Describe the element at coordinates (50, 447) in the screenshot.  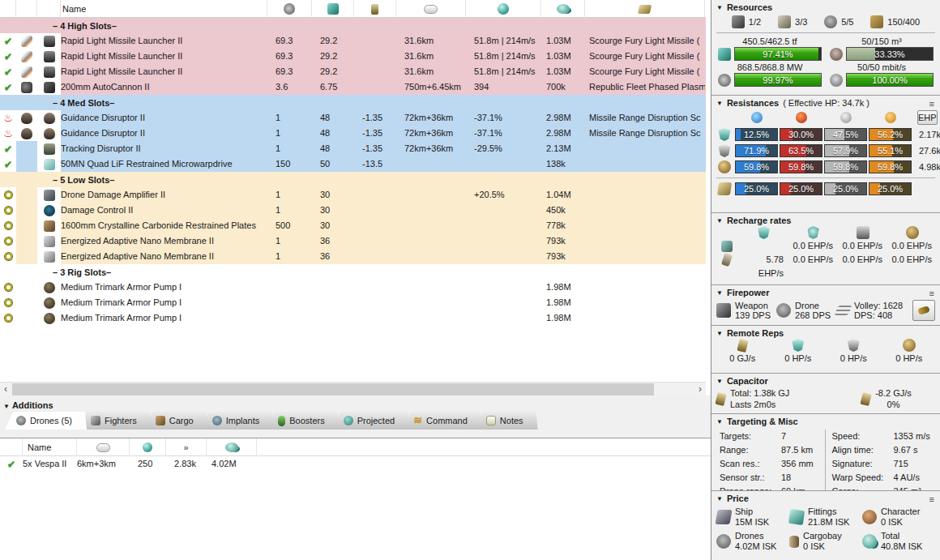
I see `drone-name-column-header: Name` at that location.